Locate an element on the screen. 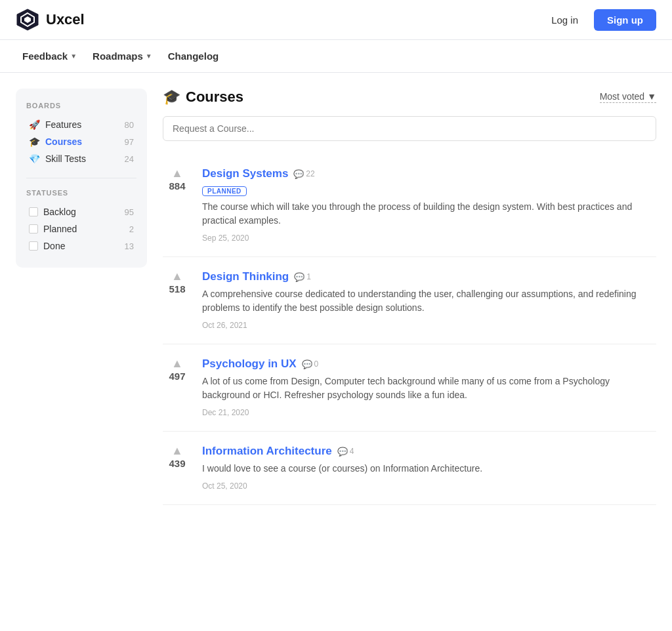  courses-label: Courses is located at coordinates (64, 142).